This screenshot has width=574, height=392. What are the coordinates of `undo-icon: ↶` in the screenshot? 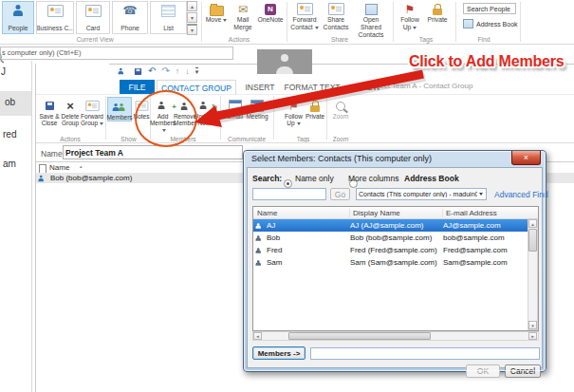 It's located at (152, 71).